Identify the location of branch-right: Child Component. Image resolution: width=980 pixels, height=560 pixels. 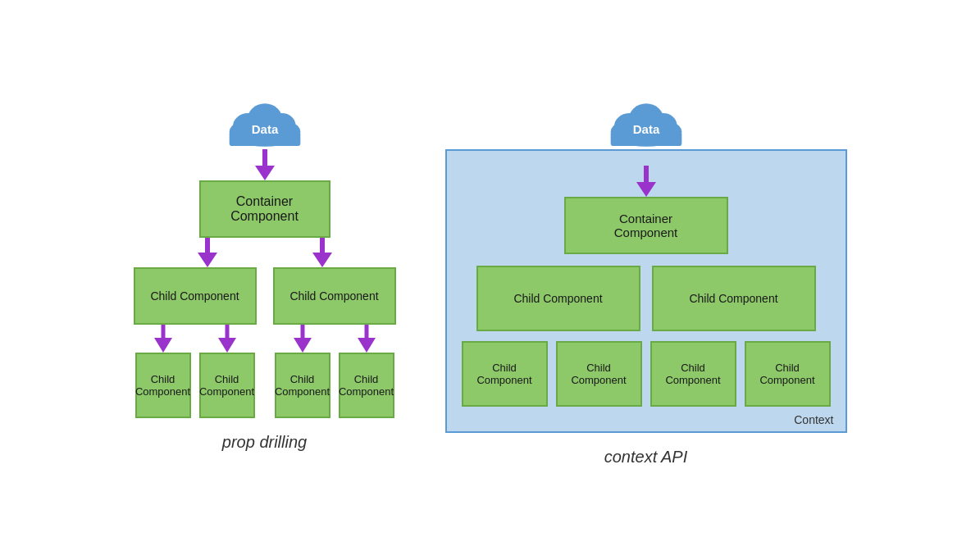
(335, 343).